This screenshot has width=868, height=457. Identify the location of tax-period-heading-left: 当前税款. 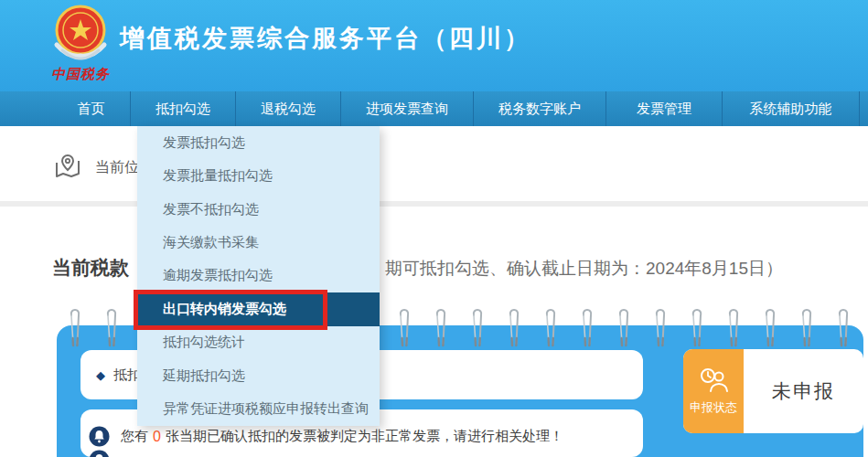
(91, 268).